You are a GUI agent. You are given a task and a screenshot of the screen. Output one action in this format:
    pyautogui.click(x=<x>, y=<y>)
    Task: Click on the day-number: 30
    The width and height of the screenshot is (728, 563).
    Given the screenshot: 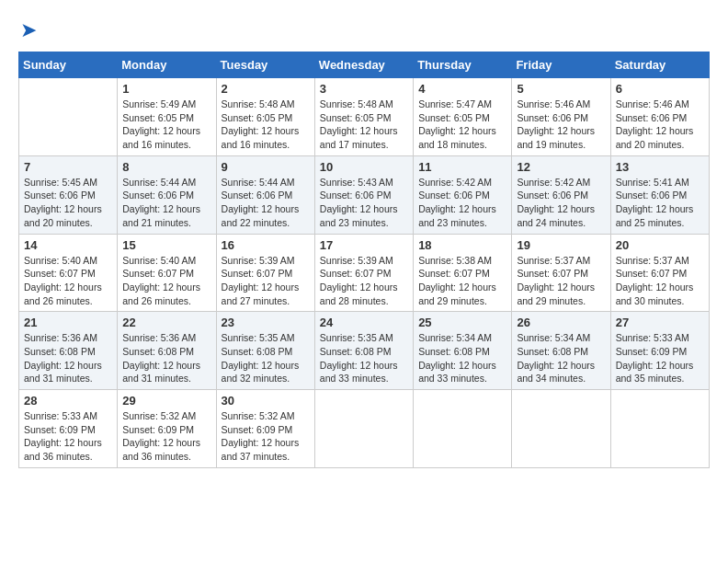 What is the action you would take?
    pyautogui.click(x=266, y=401)
    